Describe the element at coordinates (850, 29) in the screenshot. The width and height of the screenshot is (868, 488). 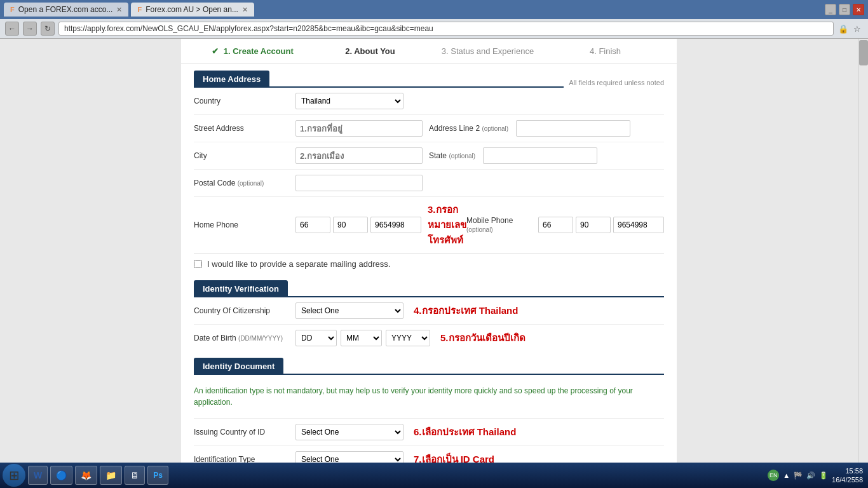
I see `address-icons: 🔒 ☆` at that location.